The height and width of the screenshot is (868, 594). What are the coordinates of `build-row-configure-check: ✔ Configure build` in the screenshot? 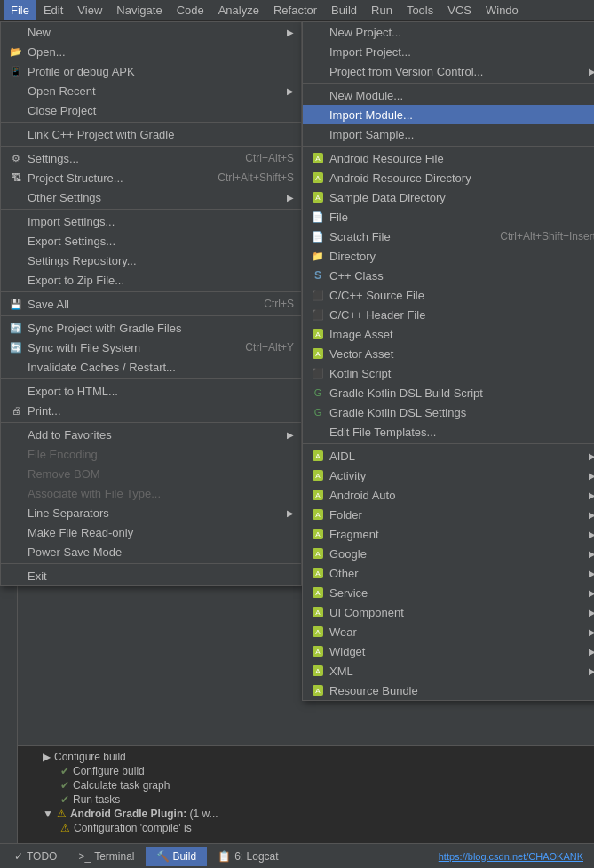 It's located at (323, 771).